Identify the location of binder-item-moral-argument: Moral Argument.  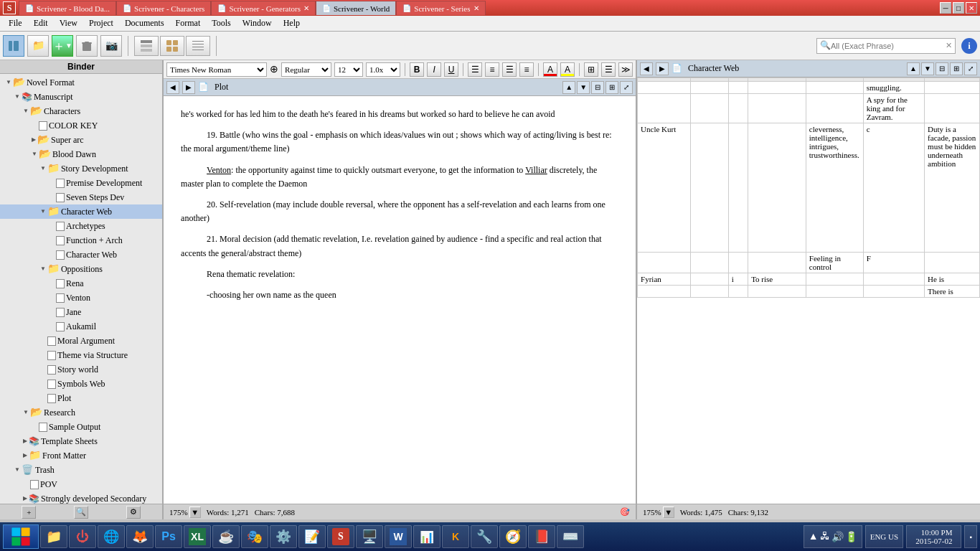
(81, 341).